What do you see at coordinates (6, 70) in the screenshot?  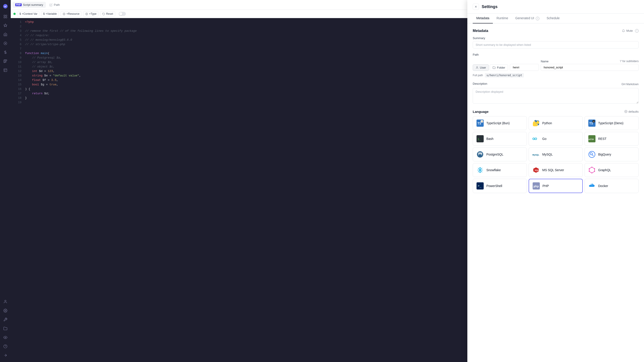 I see `sidebar-icon-table` at bounding box center [6, 70].